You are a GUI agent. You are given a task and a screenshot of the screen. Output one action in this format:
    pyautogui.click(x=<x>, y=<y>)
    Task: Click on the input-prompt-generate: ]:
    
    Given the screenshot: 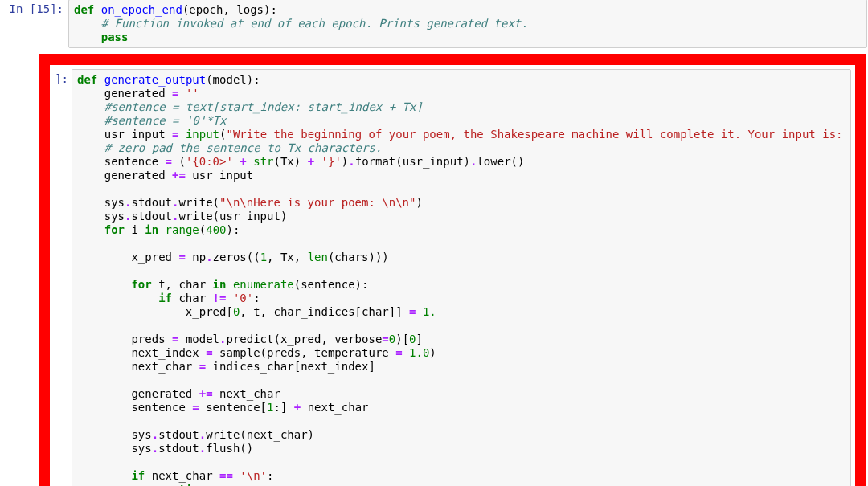 What is the action you would take?
    pyautogui.click(x=63, y=79)
    